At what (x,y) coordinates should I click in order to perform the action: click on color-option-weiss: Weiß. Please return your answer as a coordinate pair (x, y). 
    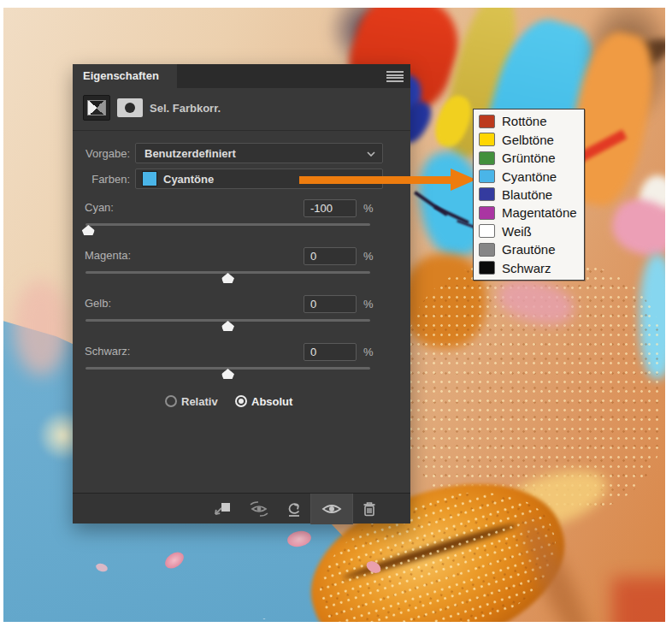
    Looking at the image, I should click on (528, 231).